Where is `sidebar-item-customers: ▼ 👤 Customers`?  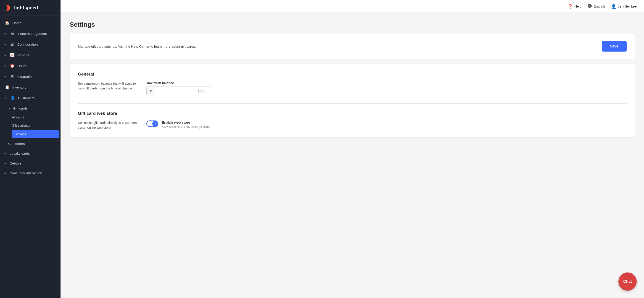 sidebar-item-customers: ▼ 👤 Customers is located at coordinates (30, 98).